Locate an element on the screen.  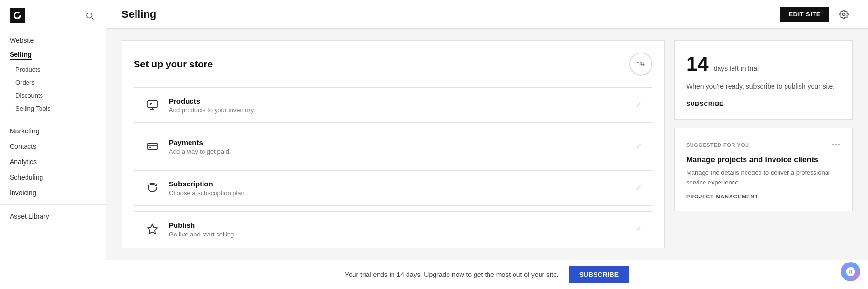
products-step-title: Products is located at coordinates (212, 101).